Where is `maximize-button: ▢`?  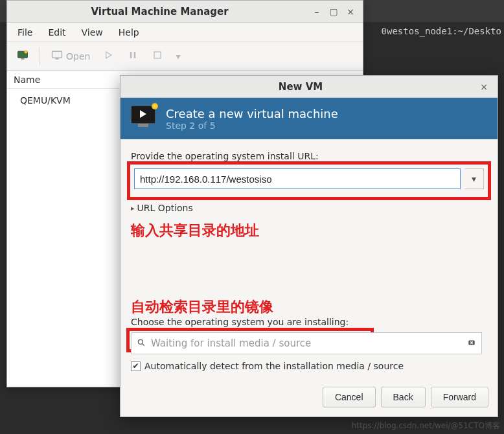
maximize-button: ▢ is located at coordinates (334, 12).